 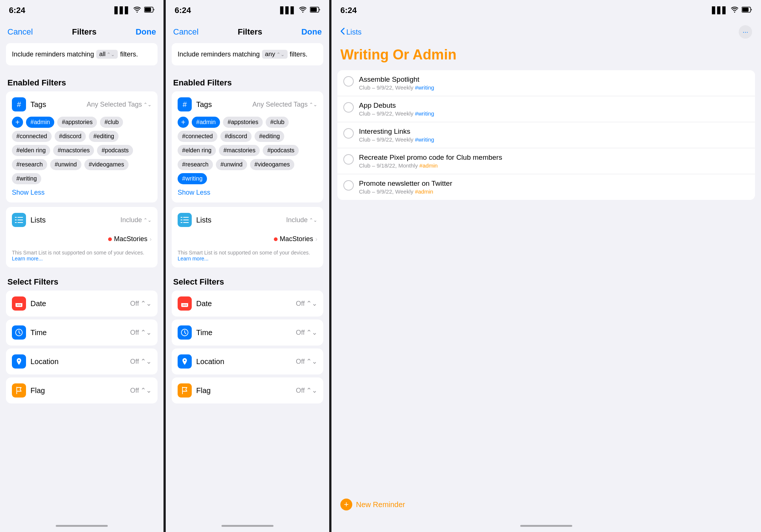 I want to click on cancel-button-1: Cancel, so click(x=20, y=32).